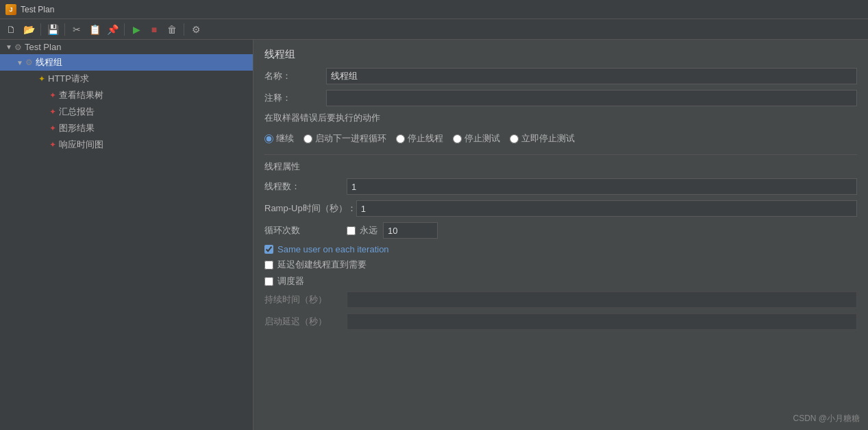 The height and width of the screenshot is (430, 868). What do you see at coordinates (560, 281) in the screenshot?
I see `scheduler-item: 调度器` at bounding box center [560, 281].